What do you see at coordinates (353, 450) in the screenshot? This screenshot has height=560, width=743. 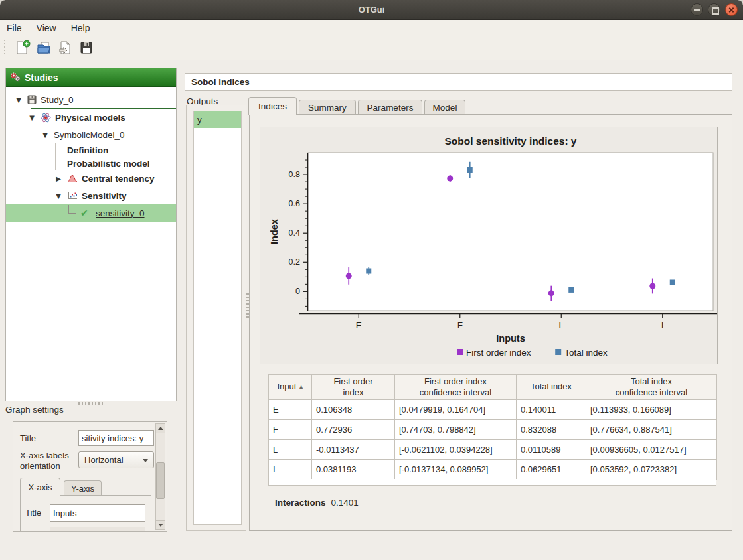 I see `table-cell: -0.0113437` at bounding box center [353, 450].